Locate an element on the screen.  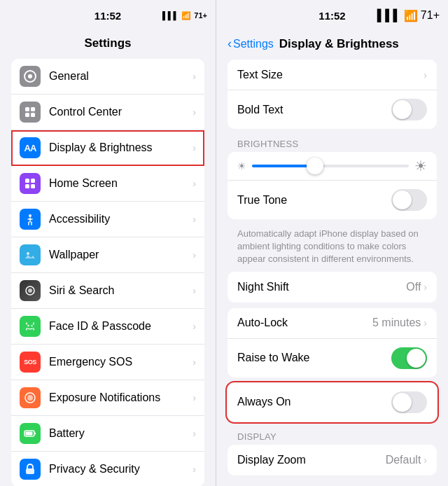
back-label: Settings is located at coordinates (253, 44).